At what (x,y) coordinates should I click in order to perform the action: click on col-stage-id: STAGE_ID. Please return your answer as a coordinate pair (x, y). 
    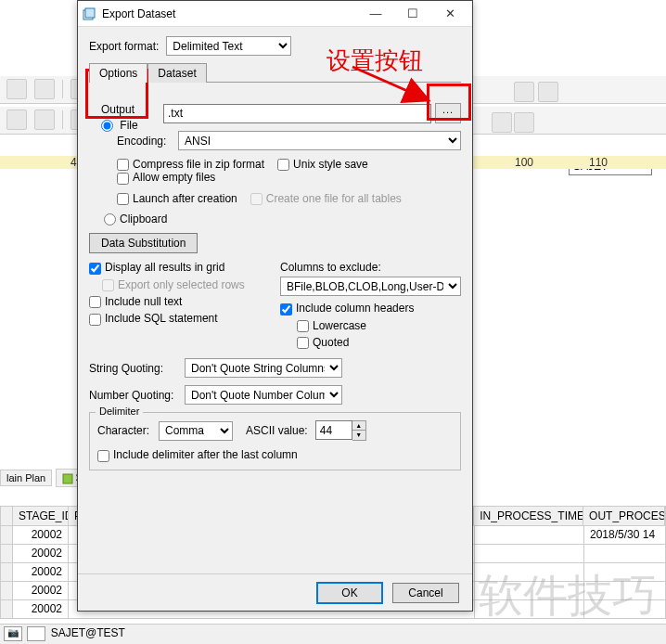
    Looking at the image, I should click on (41, 516).